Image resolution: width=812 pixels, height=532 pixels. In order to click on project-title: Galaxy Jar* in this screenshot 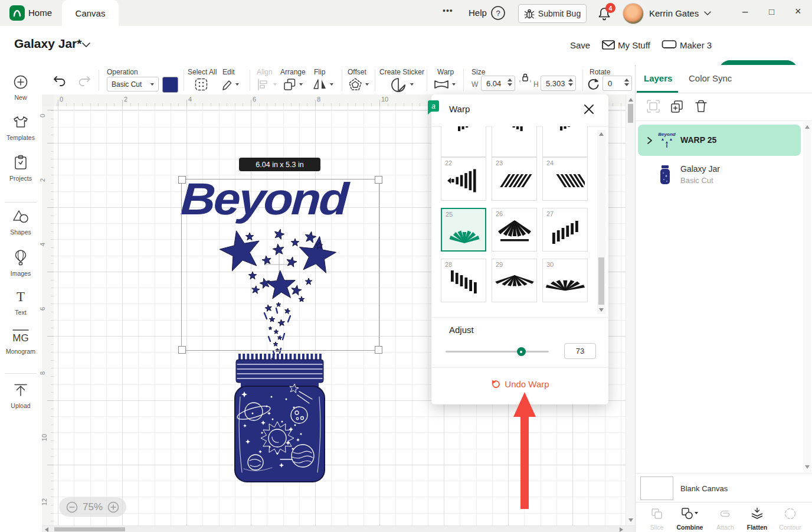, I will do `click(48, 44)`.